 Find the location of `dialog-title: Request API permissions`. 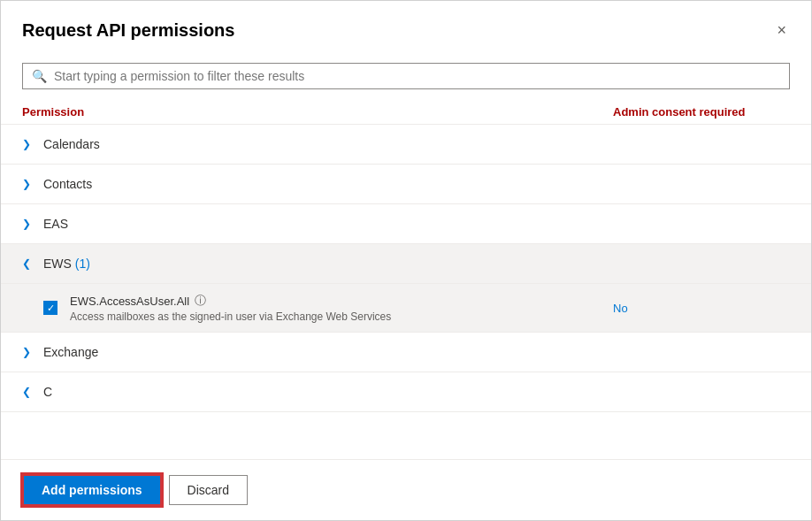

dialog-title: Request API permissions is located at coordinates (128, 30).